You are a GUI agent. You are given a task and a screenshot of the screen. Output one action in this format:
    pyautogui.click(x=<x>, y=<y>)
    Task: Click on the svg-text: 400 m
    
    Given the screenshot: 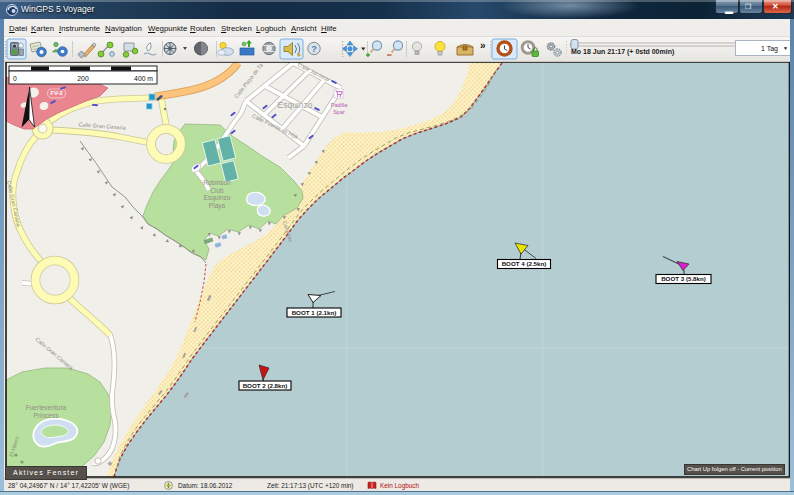 What is the action you would take?
    pyautogui.click(x=144, y=78)
    